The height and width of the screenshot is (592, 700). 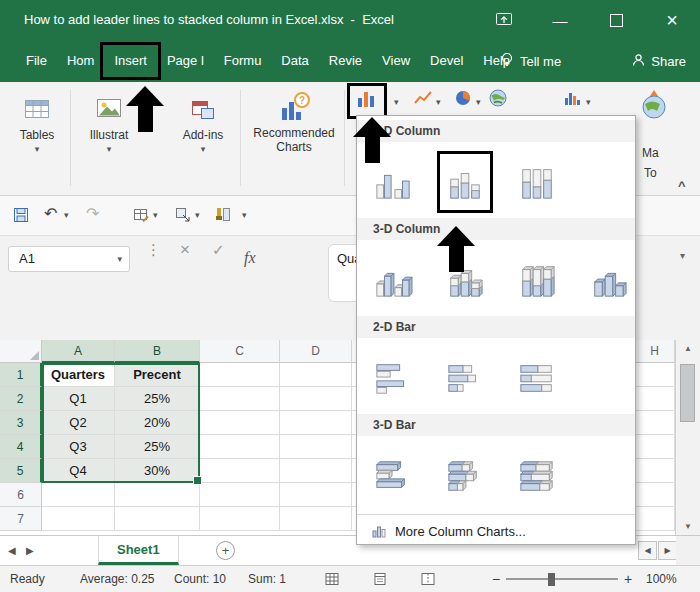 What do you see at coordinates (316, 423) in the screenshot?
I see `cell-D3` at bounding box center [316, 423].